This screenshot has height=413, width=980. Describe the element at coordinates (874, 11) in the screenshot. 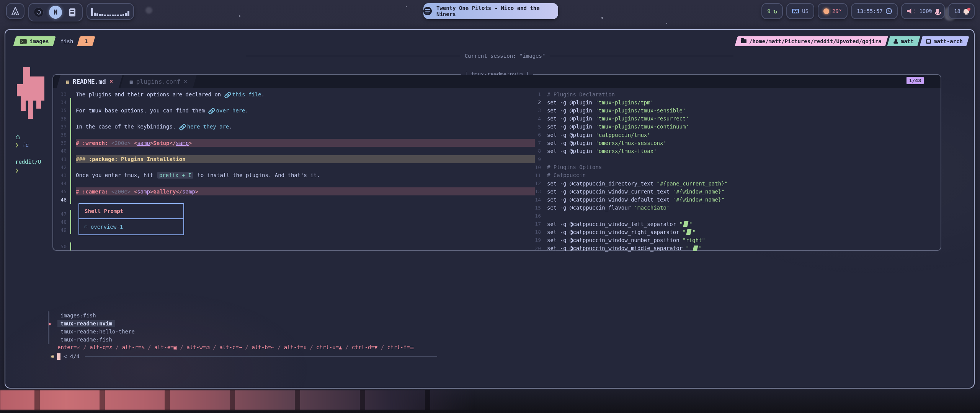

I see `clock-widget: 13:55:57` at that location.